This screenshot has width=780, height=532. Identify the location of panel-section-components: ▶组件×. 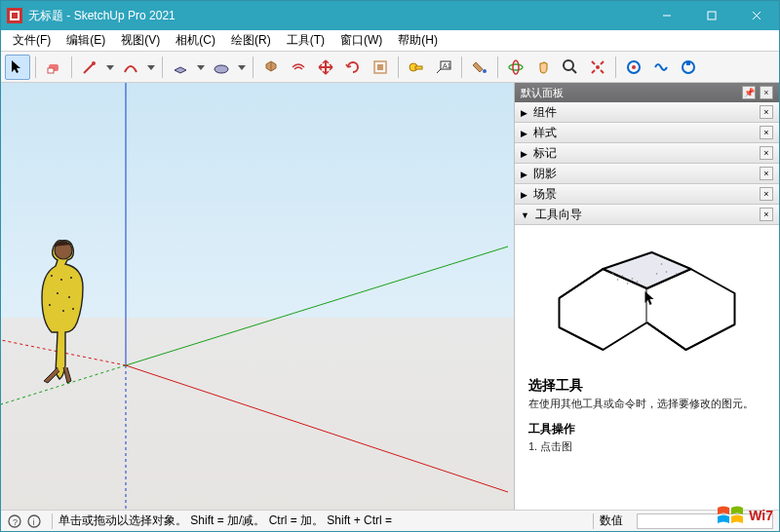
(647, 113).